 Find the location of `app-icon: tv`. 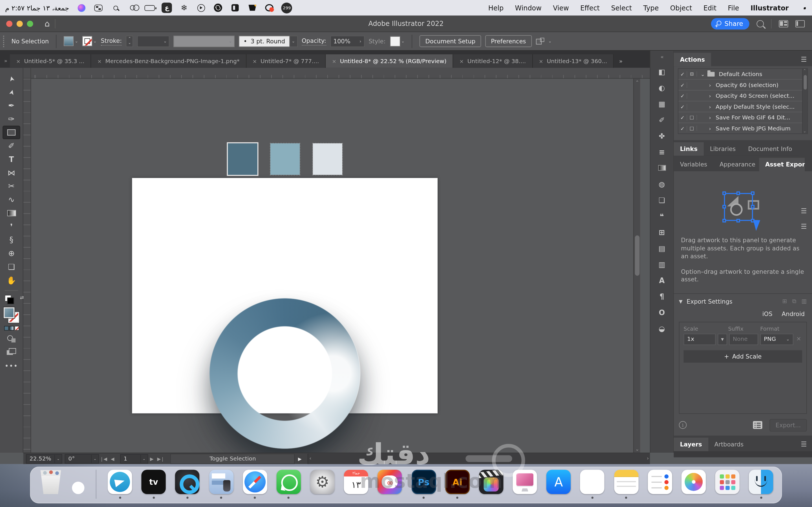

app-icon: tv is located at coordinates (154, 482).